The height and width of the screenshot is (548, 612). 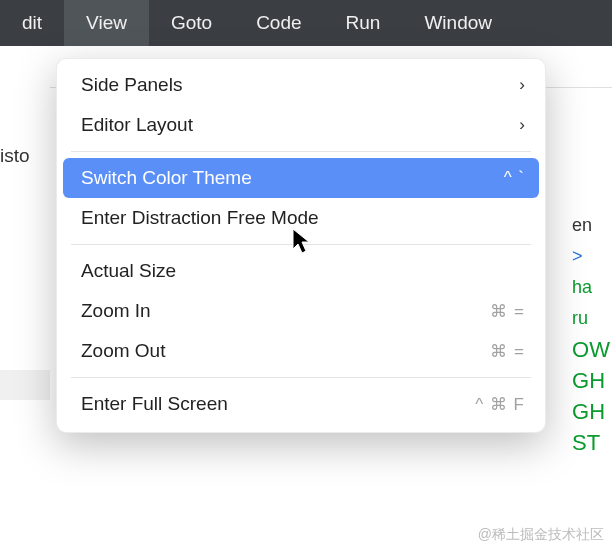 I want to click on code-fragment: ru, so click(x=591, y=318).